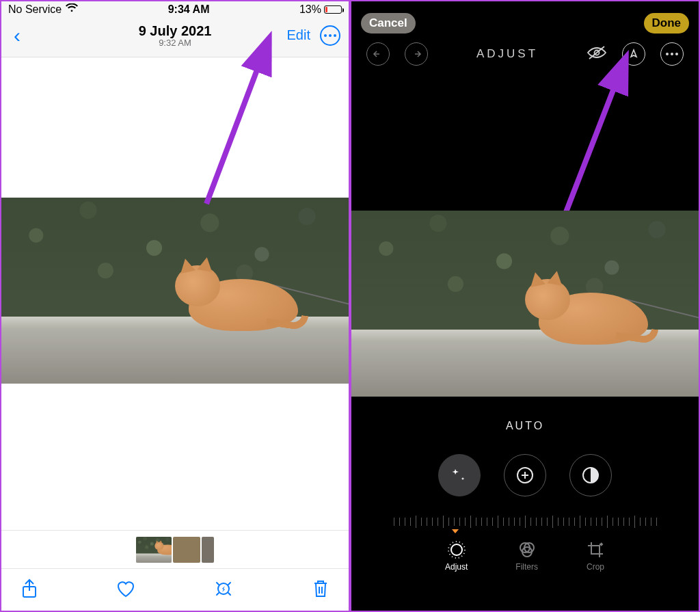  What do you see at coordinates (299, 36) in the screenshot?
I see `edit-button: Edit` at bounding box center [299, 36].